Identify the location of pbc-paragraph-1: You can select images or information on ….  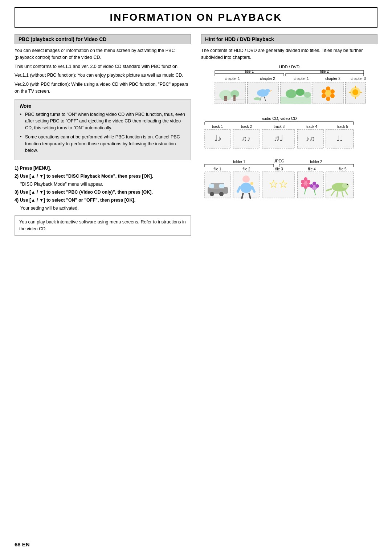
(103, 54).